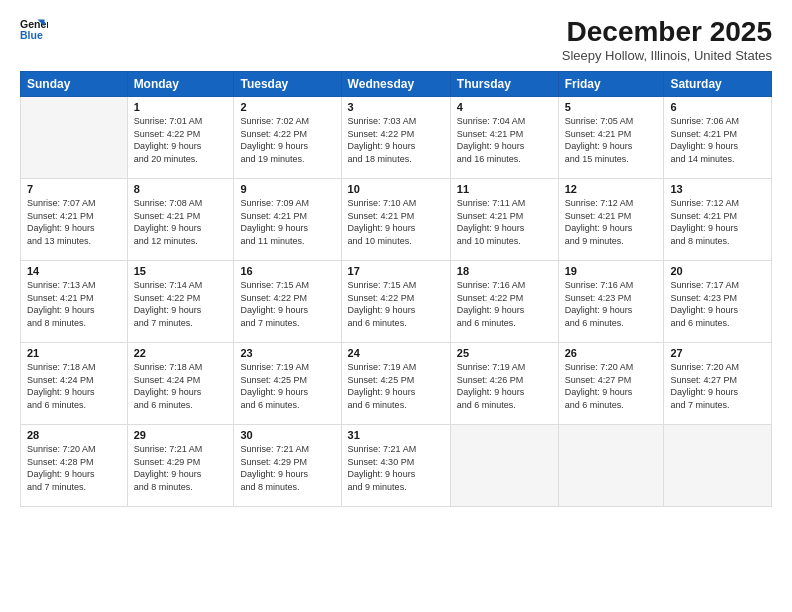 The width and height of the screenshot is (792, 612). I want to click on day-number: 27, so click(718, 353).